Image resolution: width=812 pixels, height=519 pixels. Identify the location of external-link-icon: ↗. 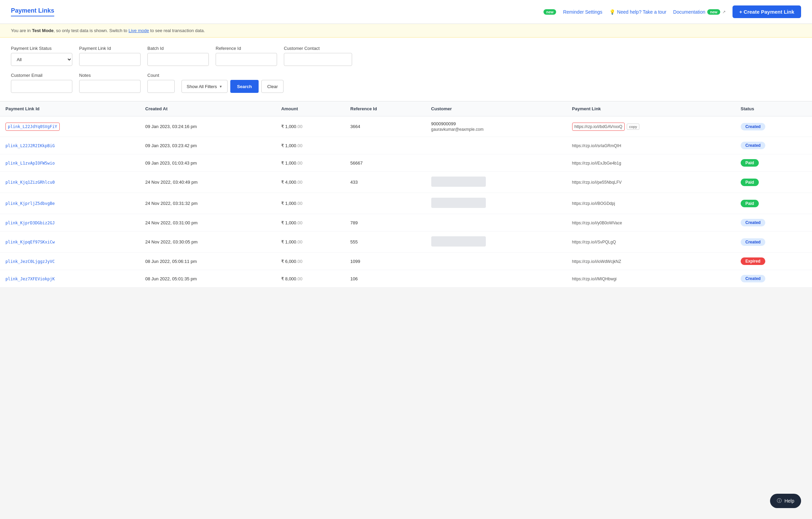
(724, 12).